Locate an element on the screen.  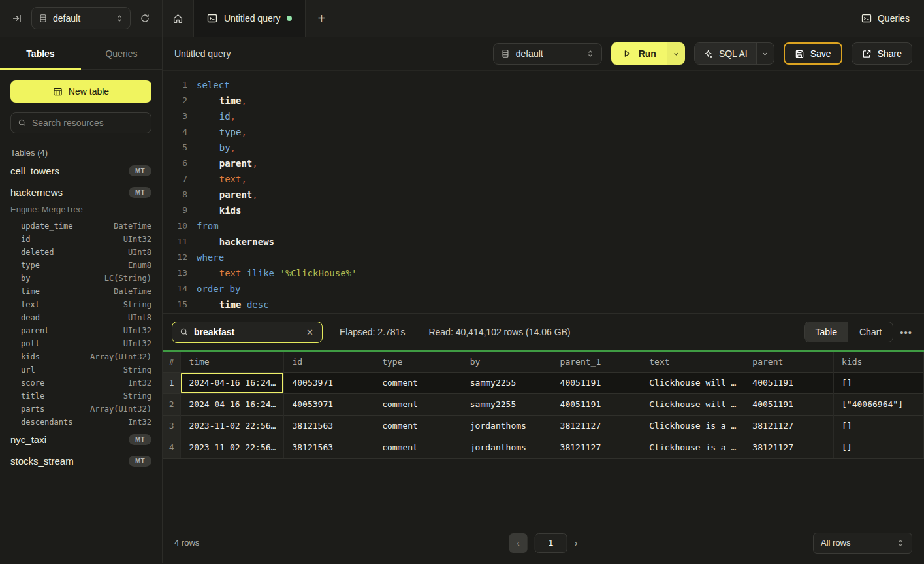
previous-page-button: ‹ is located at coordinates (518, 543).